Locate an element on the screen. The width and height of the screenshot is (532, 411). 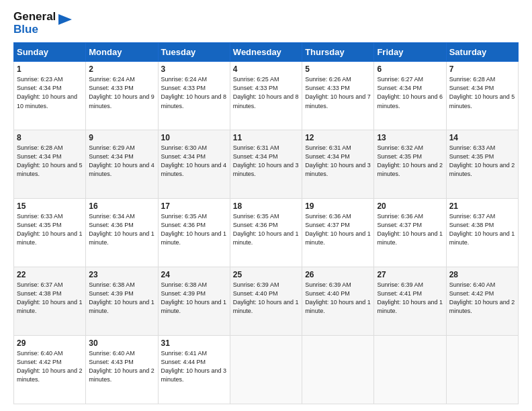
day-info: Sunrise: 6:36 AMSunset: 4:37 PMDaylight:… is located at coordinates (338, 230).